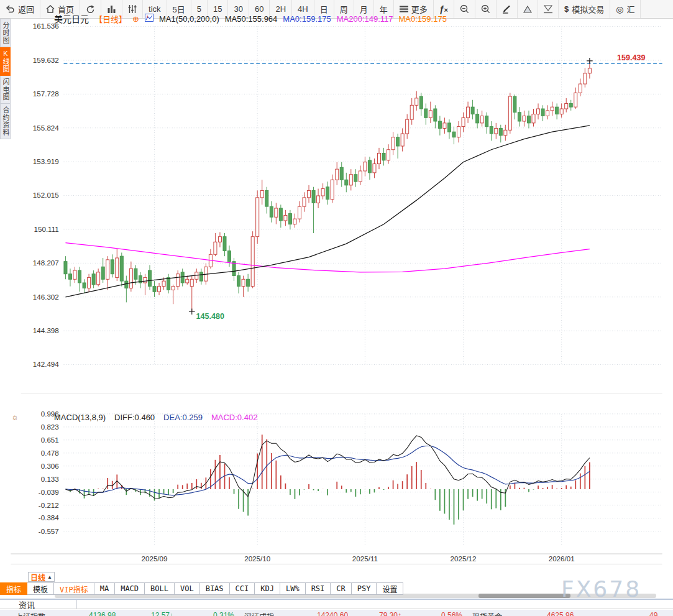 This screenshot has width=673, height=616. I want to click on draw-button, so click(507, 9).